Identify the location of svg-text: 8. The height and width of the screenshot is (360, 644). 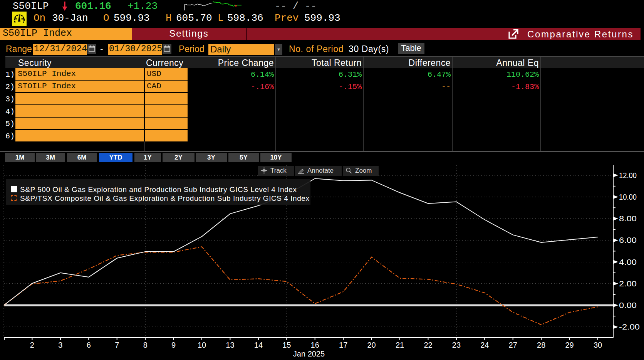
(146, 345).